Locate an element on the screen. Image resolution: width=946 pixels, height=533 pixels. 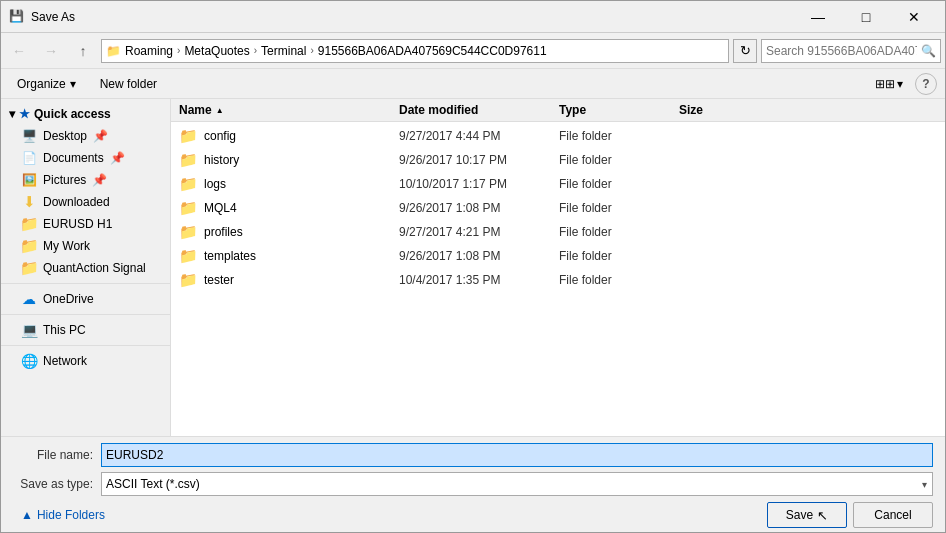
quick-access-label: Quick access is located at coordinates (72, 114).